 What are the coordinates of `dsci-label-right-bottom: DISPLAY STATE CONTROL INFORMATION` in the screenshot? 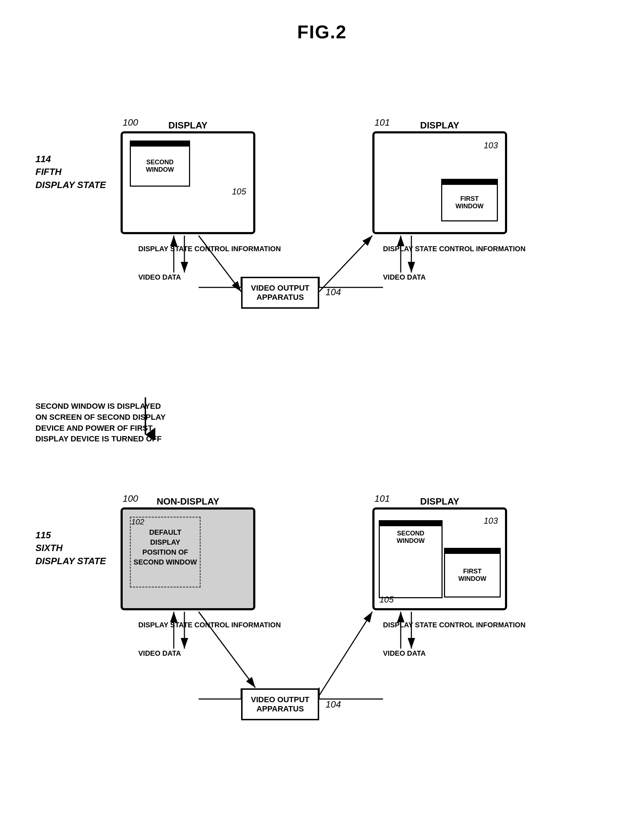 It's located at (454, 625).